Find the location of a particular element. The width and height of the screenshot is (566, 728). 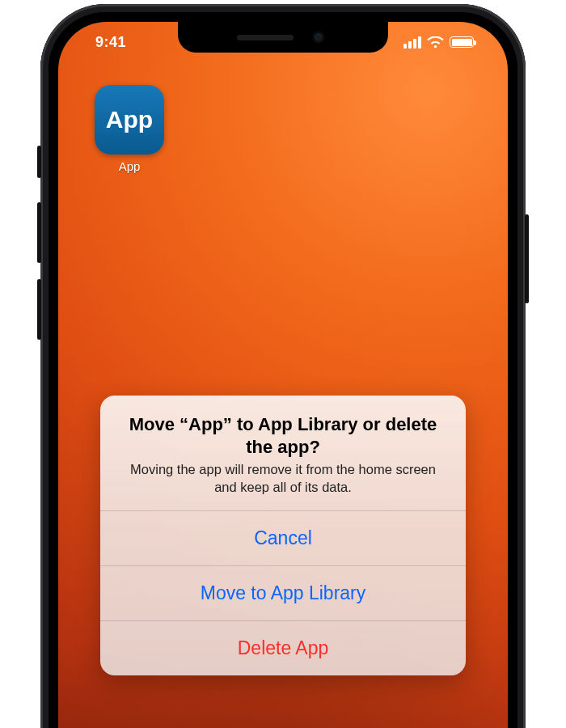

action-sheet-title: Move “App” to App Library or delete the … is located at coordinates (283, 435).